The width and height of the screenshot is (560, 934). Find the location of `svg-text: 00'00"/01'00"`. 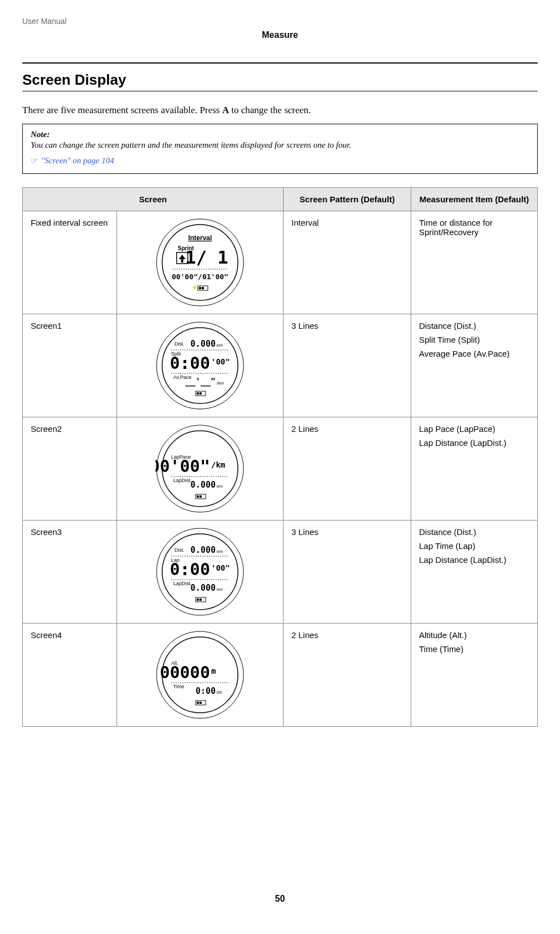

svg-text: 00'00"/01'00" is located at coordinates (200, 276).